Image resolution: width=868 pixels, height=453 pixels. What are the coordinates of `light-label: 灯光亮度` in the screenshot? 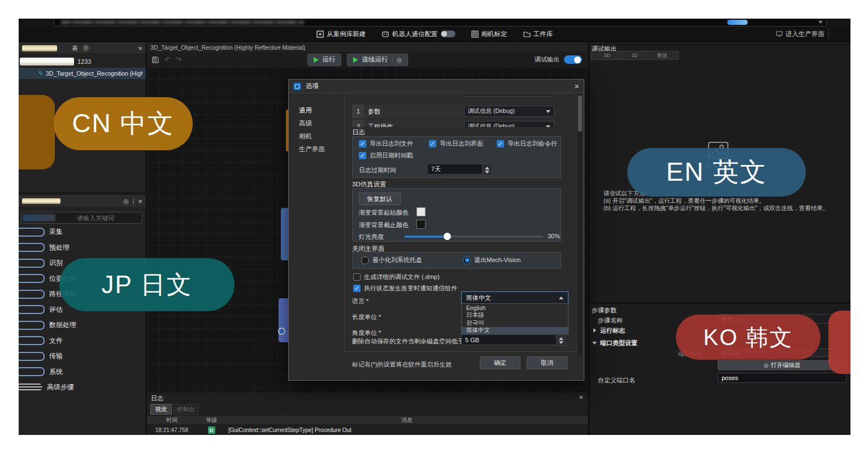 It's located at (371, 237).